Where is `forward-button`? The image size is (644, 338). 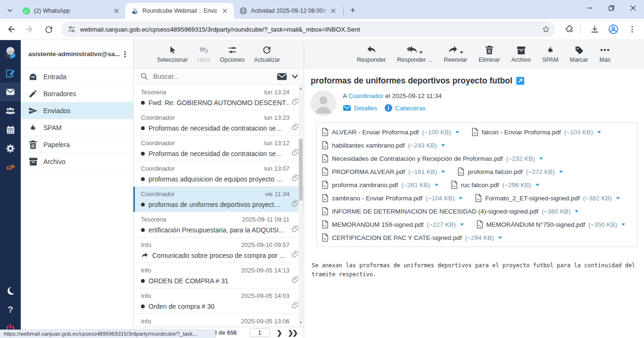
forward-button is located at coordinates (30, 29).